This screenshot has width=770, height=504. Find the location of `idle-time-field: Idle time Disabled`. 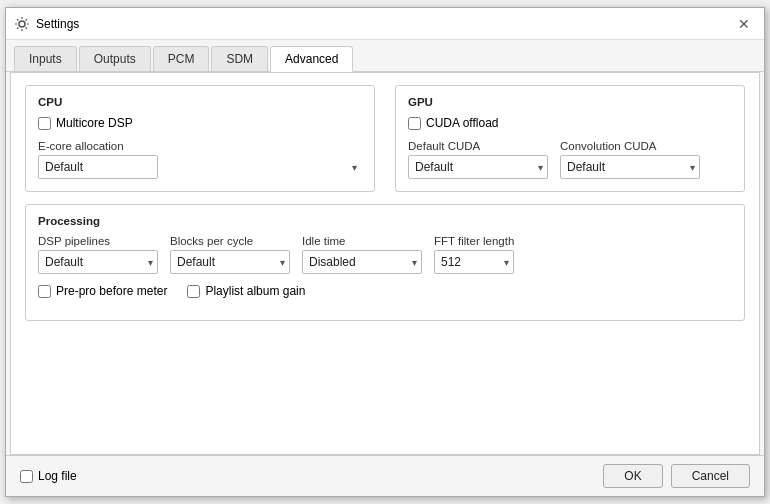

idle-time-field: Idle time Disabled is located at coordinates (362, 254).